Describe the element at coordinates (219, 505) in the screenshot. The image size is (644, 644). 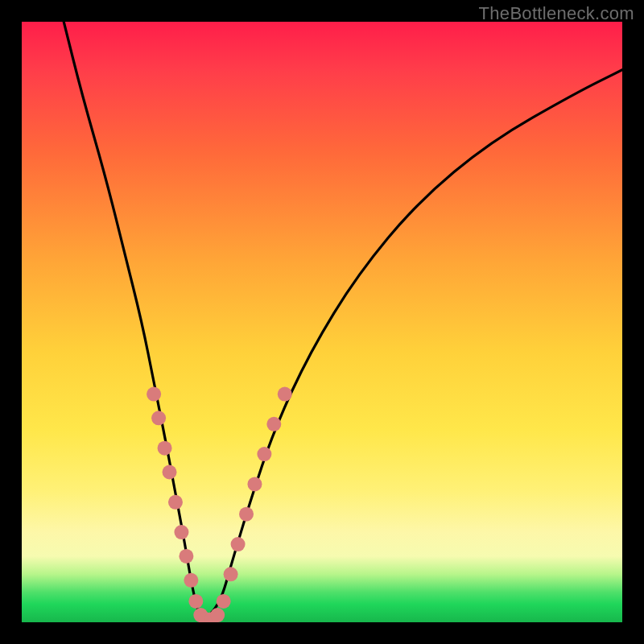
I see `highlight-dots-group` at that location.